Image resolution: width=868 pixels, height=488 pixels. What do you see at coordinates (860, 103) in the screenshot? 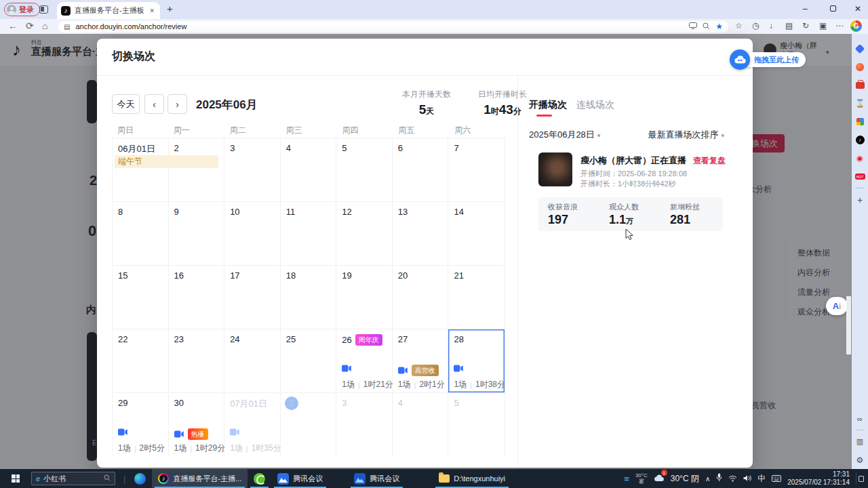
I see `hourglass-icon: ⌛` at bounding box center [860, 103].